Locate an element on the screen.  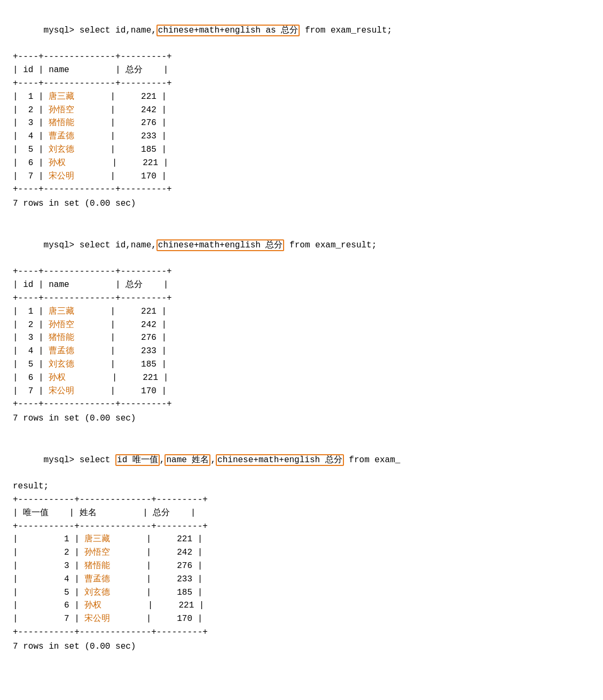
table-header-2: | id | name | 总分 | is located at coordinates (301, 285).